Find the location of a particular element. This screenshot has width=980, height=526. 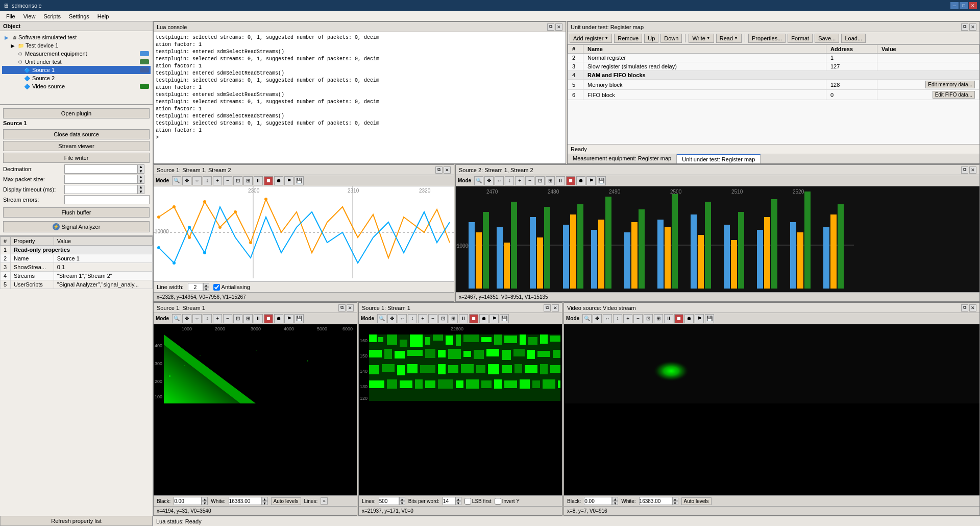

s1h-tool-export: 💾 is located at coordinates (299, 319).